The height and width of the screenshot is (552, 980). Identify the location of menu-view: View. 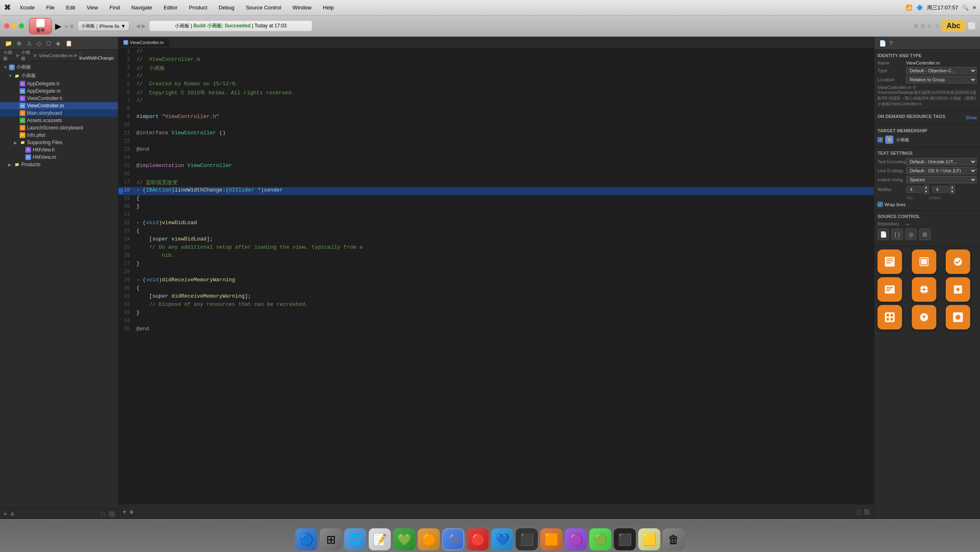
(92, 7).